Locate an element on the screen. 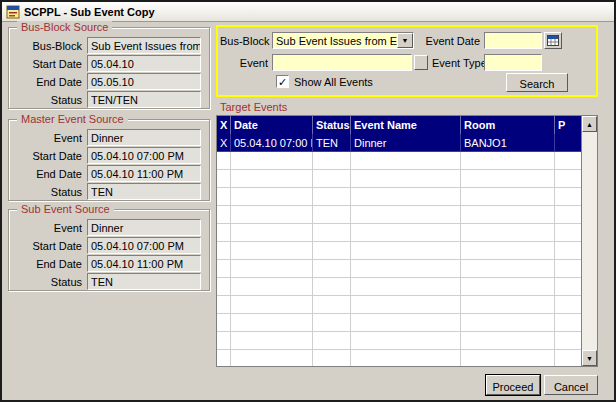 The height and width of the screenshot is (402, 616). sub-event-source-title: Sub Event Source is located at coordinates (66, 209).